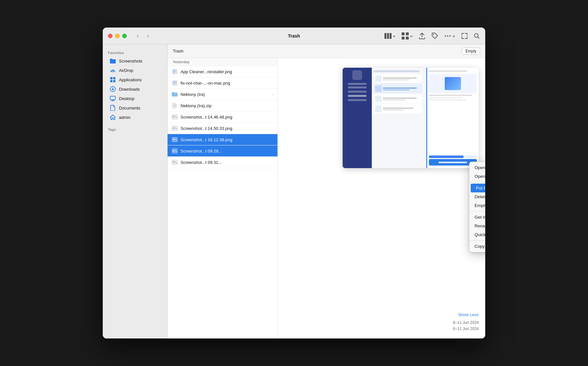 This screenshot has height=366, width=588. What do you see at coordinates (206, 83) in the screenshot?
I see `file-name: fix-not-char-...-on-mac.png` at bounding box center [206, 83].